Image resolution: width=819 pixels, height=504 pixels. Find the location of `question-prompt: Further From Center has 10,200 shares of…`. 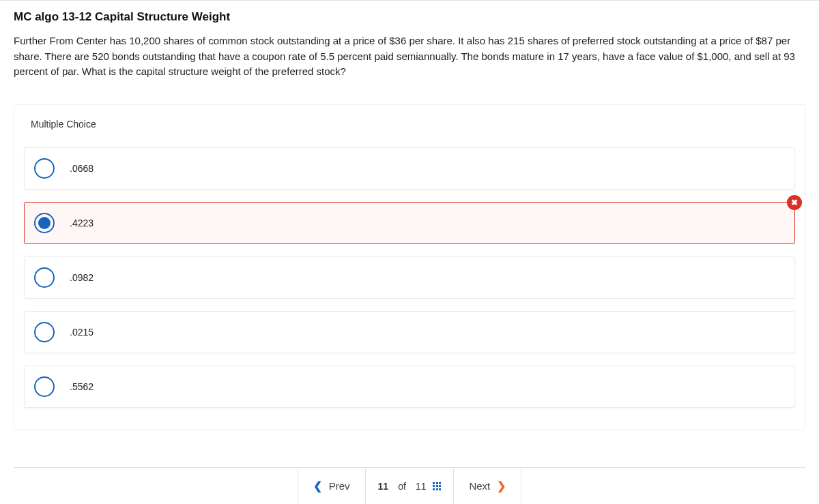

question-prompt: Further From Center has 10,200 shares of… is located at coordinates (410, 57).